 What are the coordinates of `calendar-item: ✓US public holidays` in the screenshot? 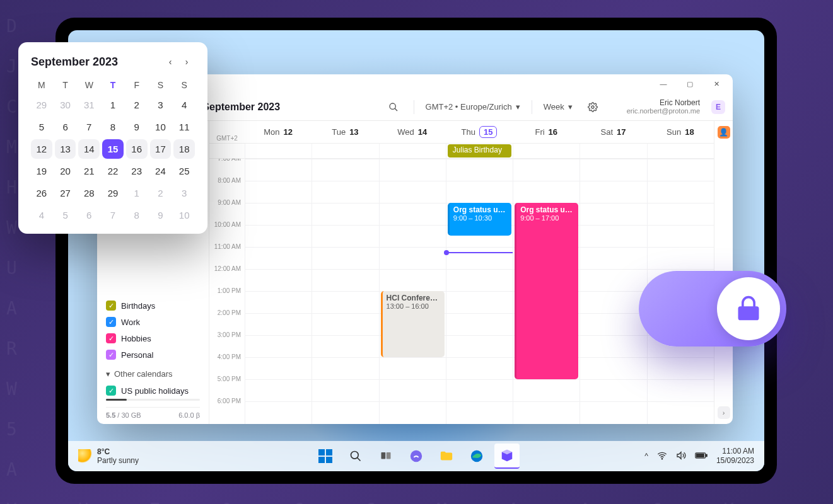 It's located at (153, 391).